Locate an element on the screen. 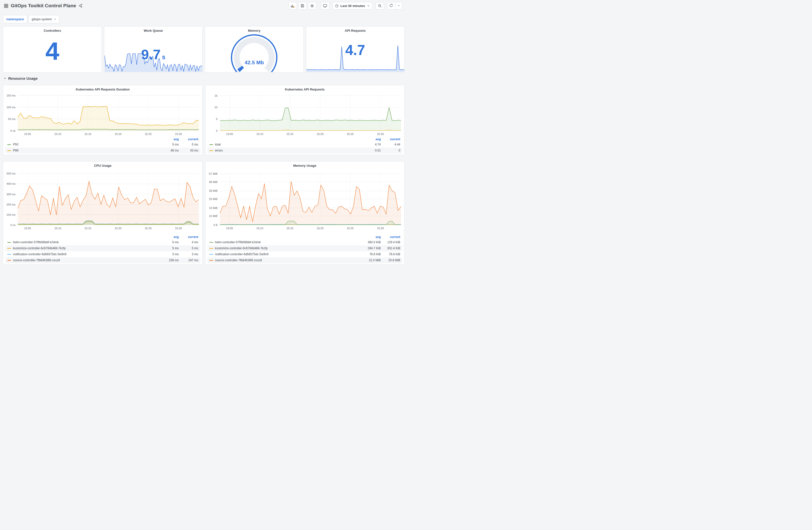  controllers-stat-value: 4 is located at coordinates (53, 51).